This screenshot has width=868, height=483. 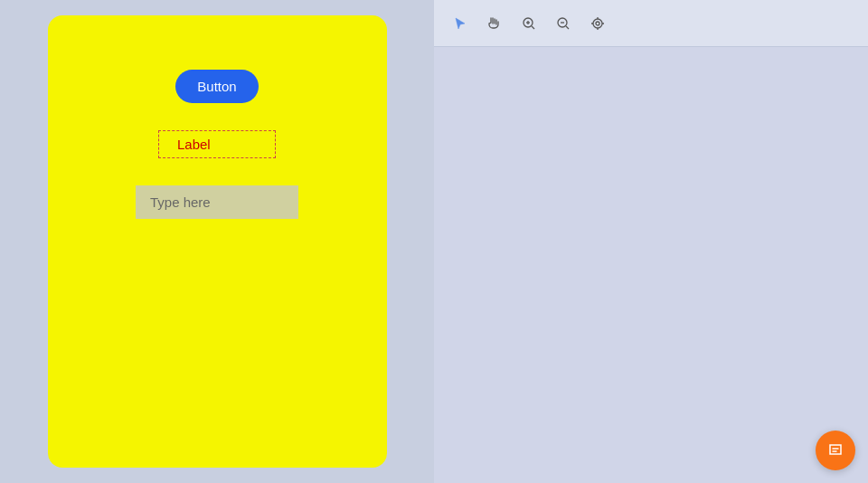 What do you see at coordinates (460, 24) in the screenshot?
I see `cursor-tool-button` at bounding box center [460, 24].